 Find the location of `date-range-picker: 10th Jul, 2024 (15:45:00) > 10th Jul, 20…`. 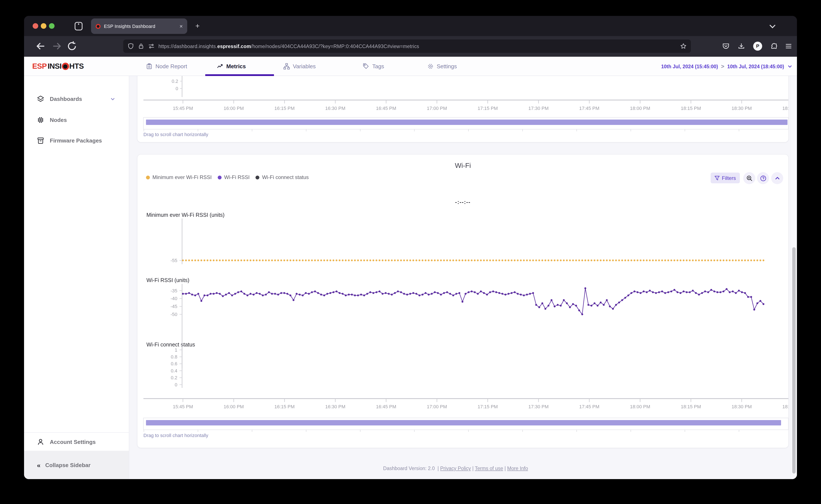

date-range-picker: 10th Jul, 2024 (15:45:00) > 10th Jul, 20… is located at coordinates (727, 66).